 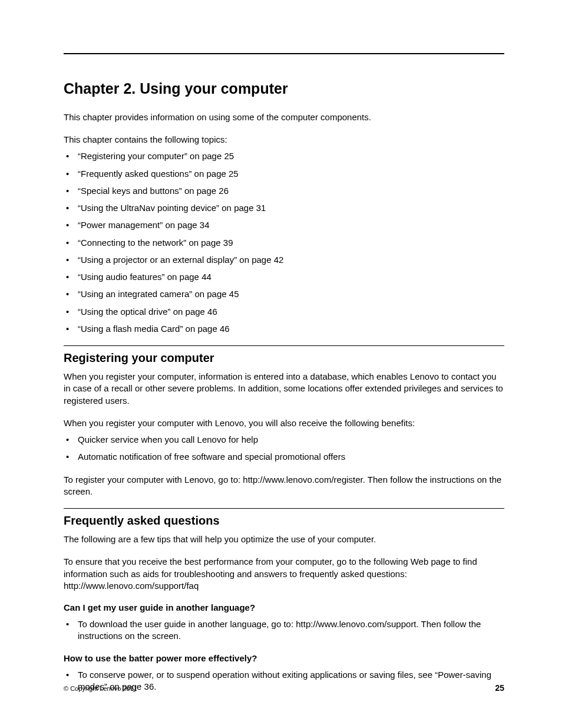 What do you see at coordinates (284, 294) in the screenshot?
I see `topic-item: “Using an integrated camera” on page 45` at bounding box center [284, 294].